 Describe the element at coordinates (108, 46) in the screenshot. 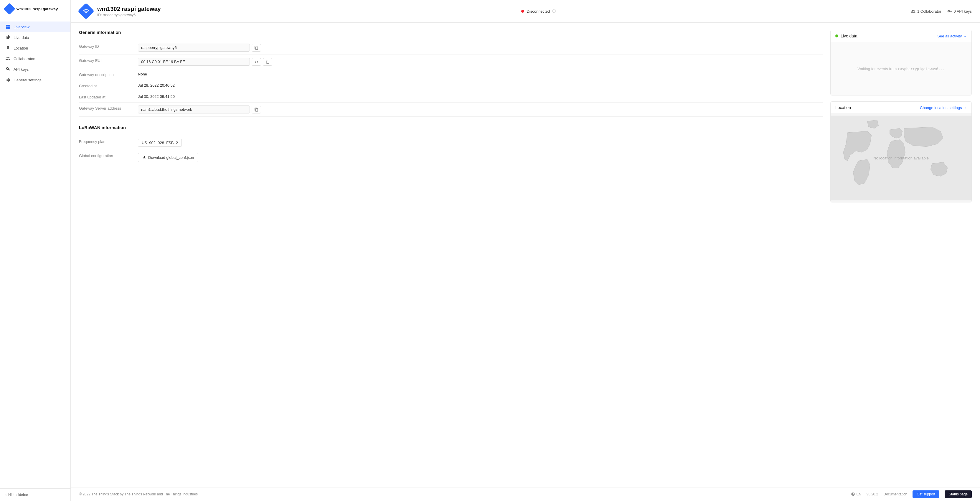

I see `gateway-id-label: Gateway ID` at that location.